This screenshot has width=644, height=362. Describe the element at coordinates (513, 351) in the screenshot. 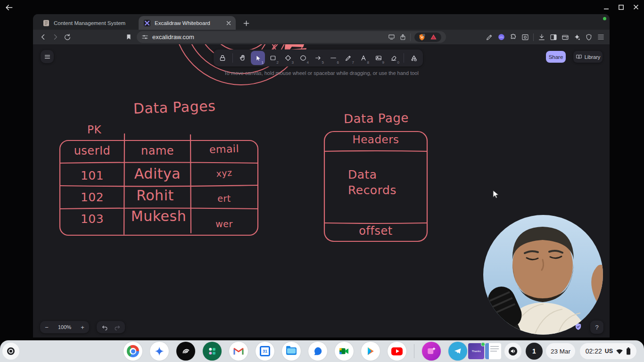

I see `volume-icon` at that location.